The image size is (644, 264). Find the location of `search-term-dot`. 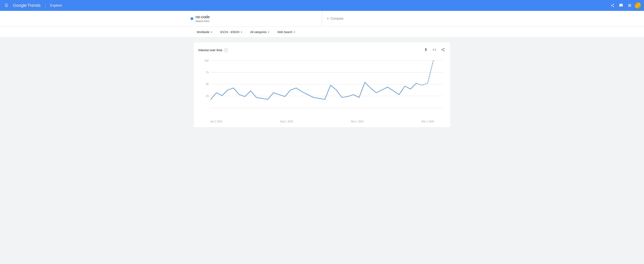

search-term-dot is located at coordinates (192, 18).